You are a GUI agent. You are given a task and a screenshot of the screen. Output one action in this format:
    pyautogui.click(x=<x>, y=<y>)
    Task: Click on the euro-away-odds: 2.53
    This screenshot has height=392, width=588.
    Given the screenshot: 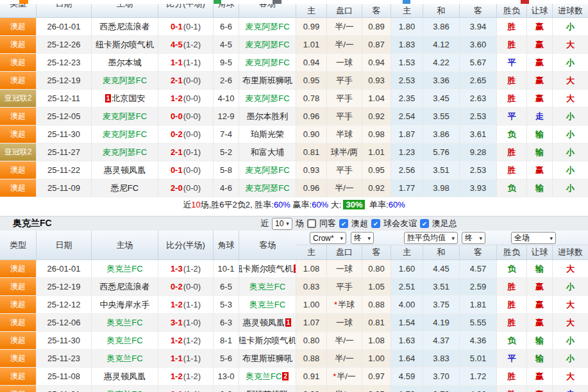 What is the action you would take?
    pyautogui.click(x=478, y=170)
    